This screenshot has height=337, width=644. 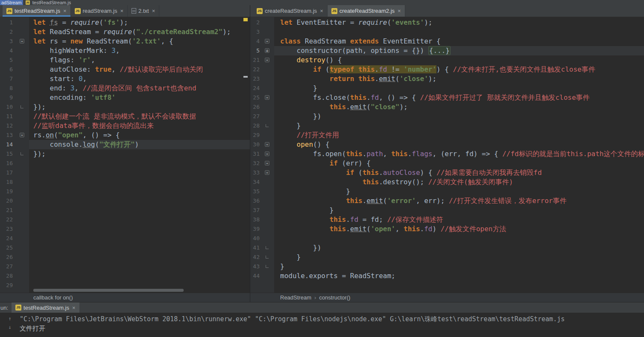 I want to click on code-text: constructor(path, options = {}) {...}, so click(x=459, y=51).